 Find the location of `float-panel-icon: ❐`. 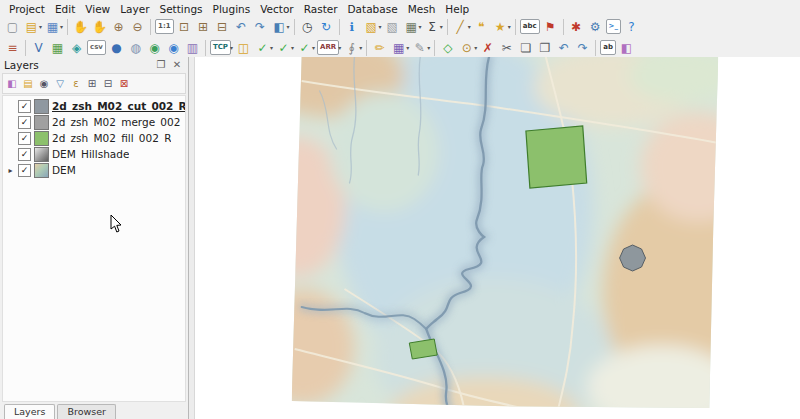

float-panel-icon: ❐ is located at coordinates (161, 65).